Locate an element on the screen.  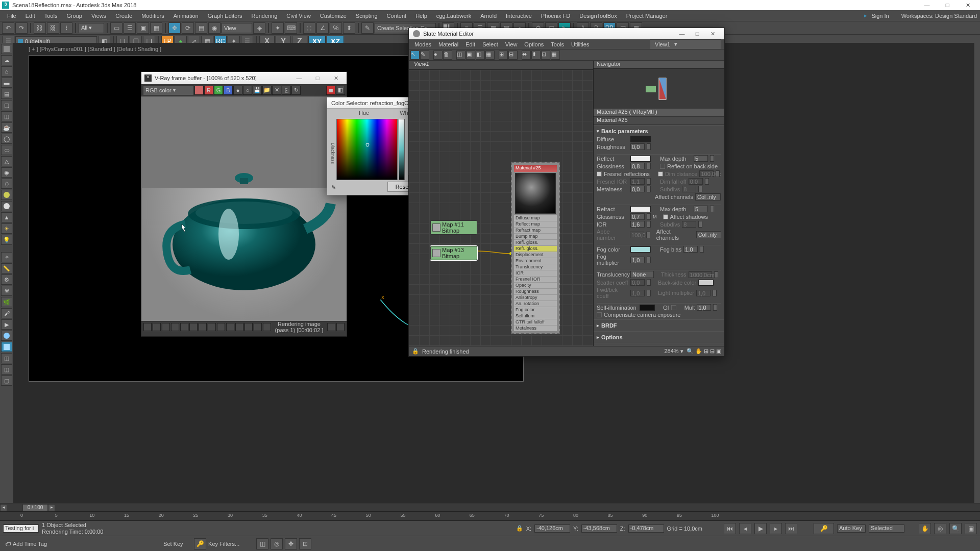
sme-tb-g: ⬌ is located at coordinates (526, 55).